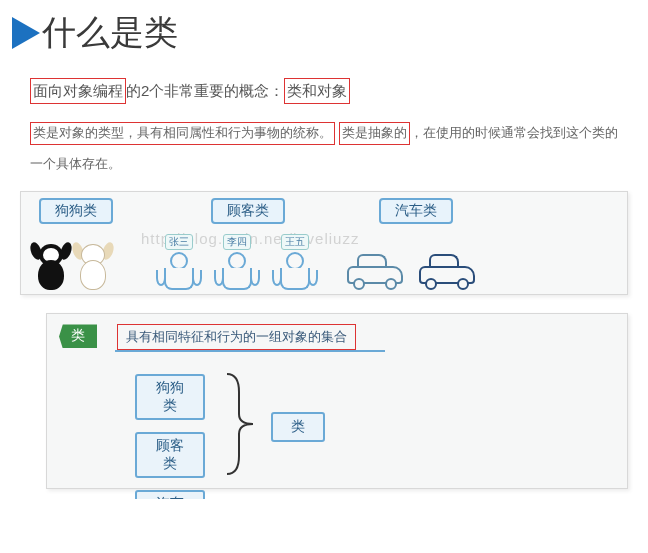  I want to click on highlight-def1: 类是对象的类型，具有相同属性和行为事物的统称。, so click(182, 134).